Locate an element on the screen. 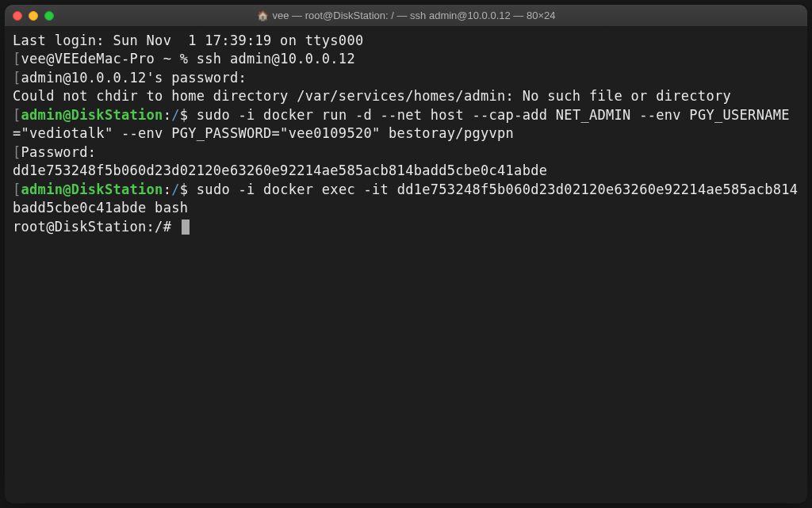  window-titlebar: 🏠 vee — root@DiskStation: / — ssh admin@… is located at coordinates (406, 16).